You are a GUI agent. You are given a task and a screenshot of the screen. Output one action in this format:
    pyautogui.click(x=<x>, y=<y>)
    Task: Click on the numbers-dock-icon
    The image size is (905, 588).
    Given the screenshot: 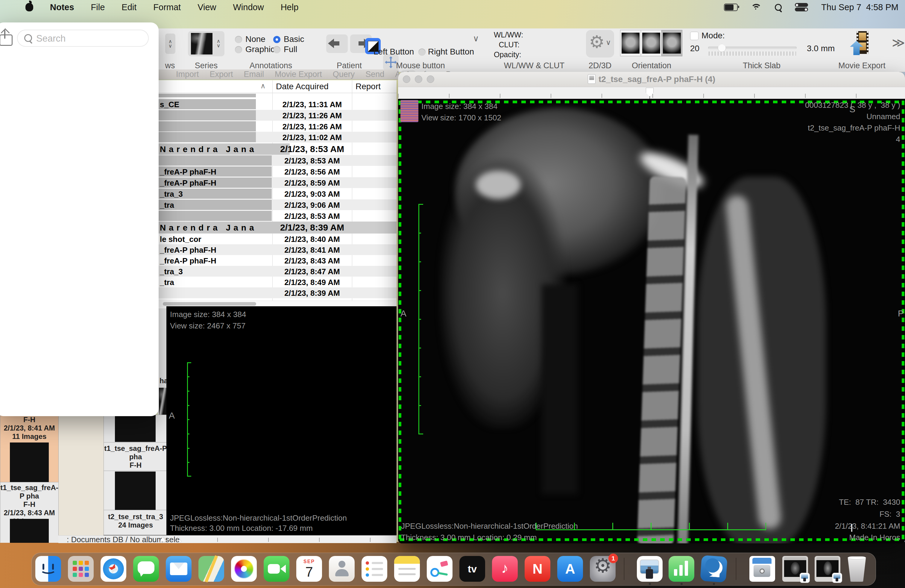 What is the action you would take?
    pyautogui.click(x=681, y=569)
    